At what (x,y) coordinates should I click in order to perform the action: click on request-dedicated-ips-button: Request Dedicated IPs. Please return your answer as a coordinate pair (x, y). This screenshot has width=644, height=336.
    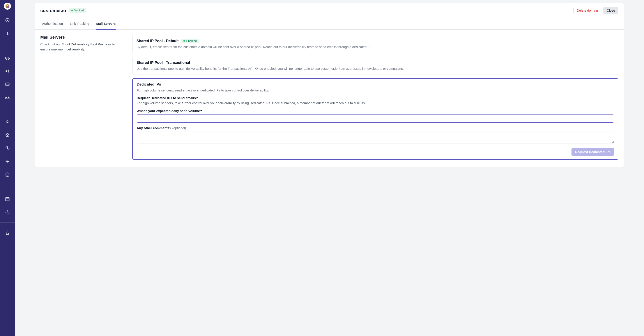
    Looking at the image, I should click on (593, 152).